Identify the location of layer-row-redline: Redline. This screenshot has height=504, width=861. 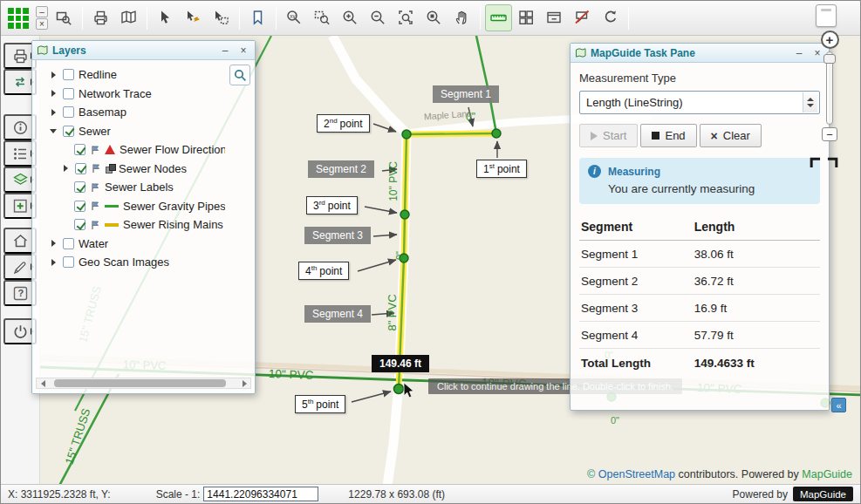
(131, 75).